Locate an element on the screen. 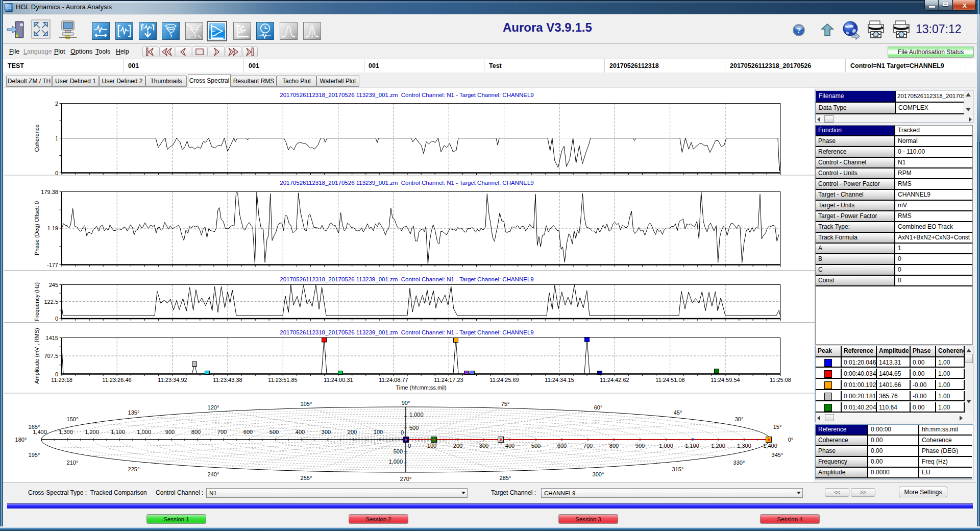 The image size is (980, 531). svg-text: 11:24:08.77 is located at coordinates (393, 380).